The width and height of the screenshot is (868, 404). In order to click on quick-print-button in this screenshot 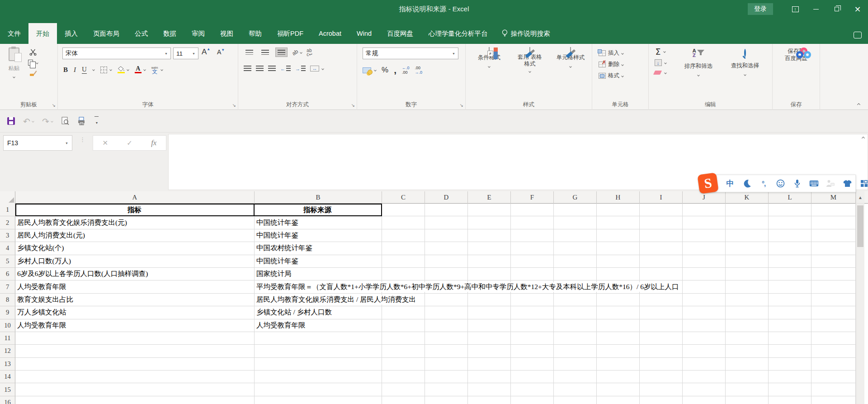, I will do `click(81, 121)`.